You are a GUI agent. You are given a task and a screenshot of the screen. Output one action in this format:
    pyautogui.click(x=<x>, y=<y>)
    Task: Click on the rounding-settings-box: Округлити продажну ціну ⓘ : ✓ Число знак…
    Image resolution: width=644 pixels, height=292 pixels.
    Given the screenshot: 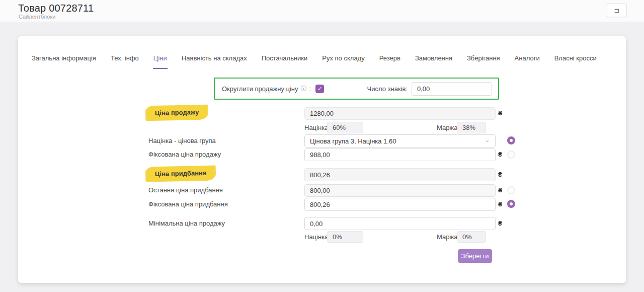 What is the action you would take?
    pyautogui.click(x=356, y=89)
    